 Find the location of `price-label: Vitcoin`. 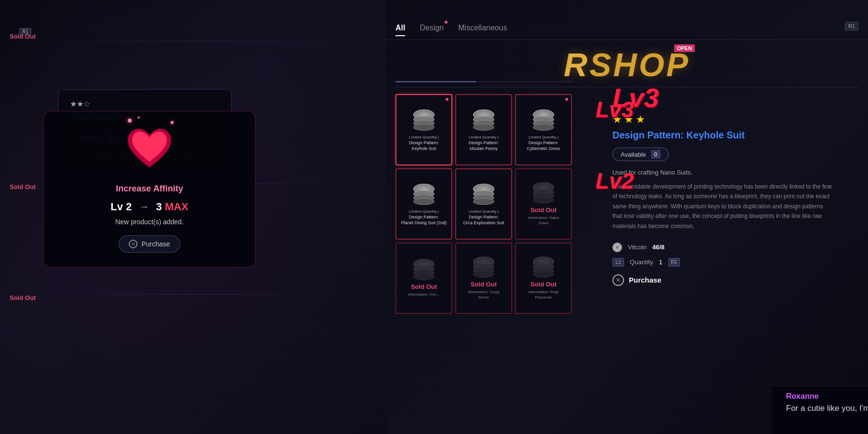

price-label: Vitcoin is located at coordinates (637, 247).